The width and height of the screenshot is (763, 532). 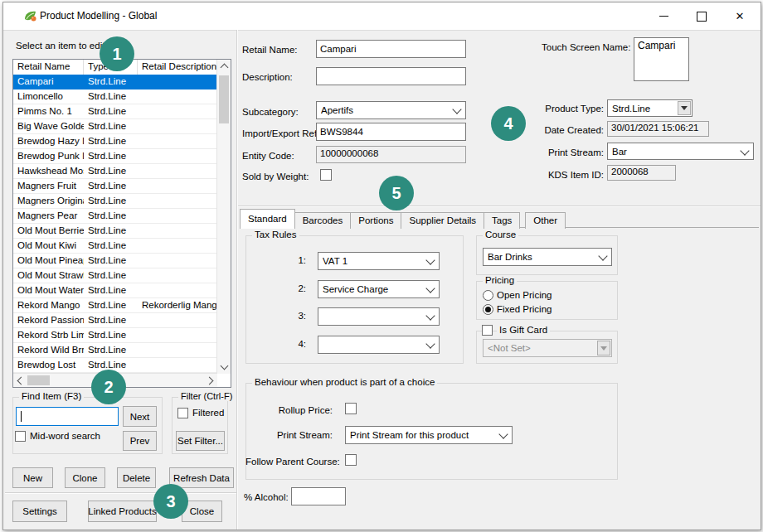 I want to click on list-item: Rekord Wild BrryStrd.Line, so click(x=115, y=351).